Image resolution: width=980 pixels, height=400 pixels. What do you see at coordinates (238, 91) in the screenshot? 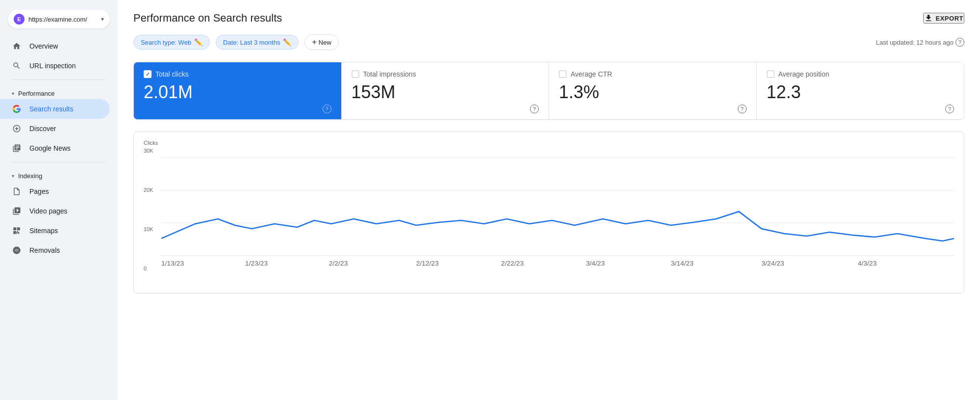
I see `metric-total-clicks: ✓ Total clicks 2.01M ?` at bounding box center [238, 91].